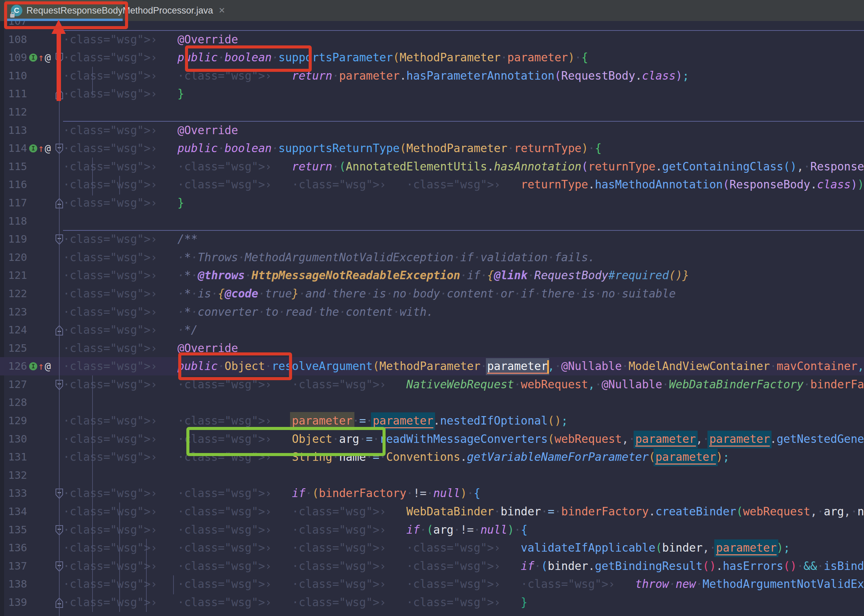 Image resolution: width=864 pixels, height=616 pixels. I want to click on line-number: 111, so click(14, 94).